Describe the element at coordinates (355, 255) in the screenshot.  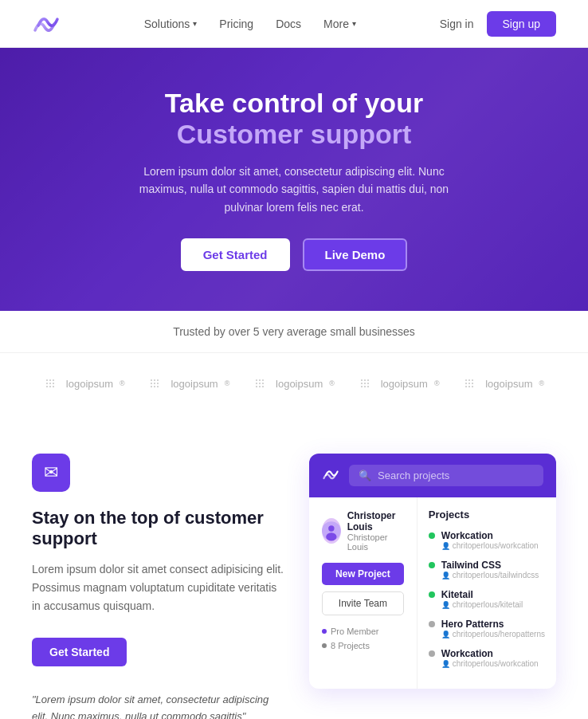
I see `hero-live-demo-button: Live Demo` at that location.